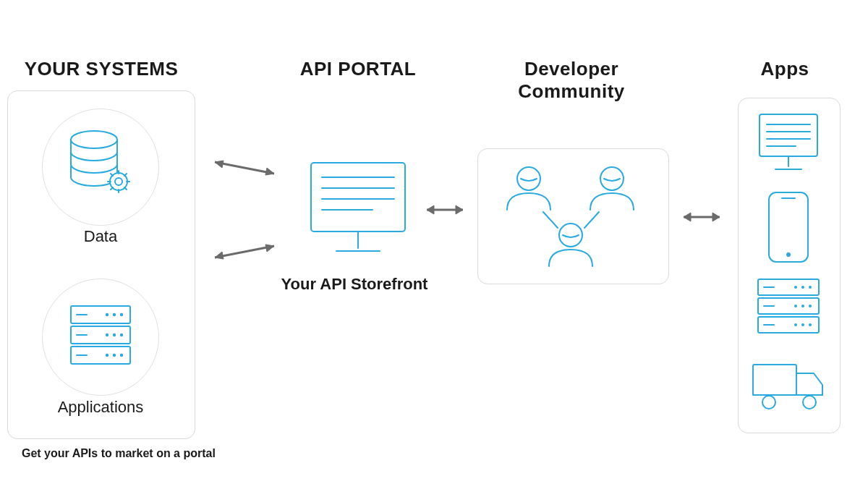  I want to click on arrow-systems-to-portal-upper, so click(244, 166).